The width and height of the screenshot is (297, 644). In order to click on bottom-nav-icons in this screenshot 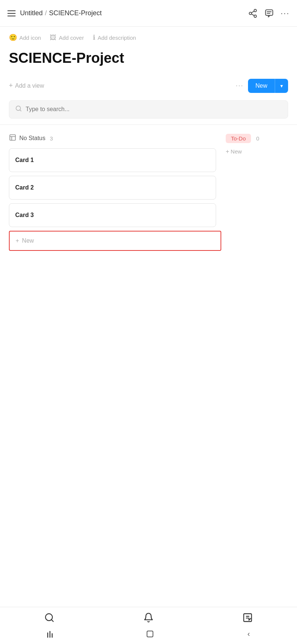, I will do `click(148, 617)`.